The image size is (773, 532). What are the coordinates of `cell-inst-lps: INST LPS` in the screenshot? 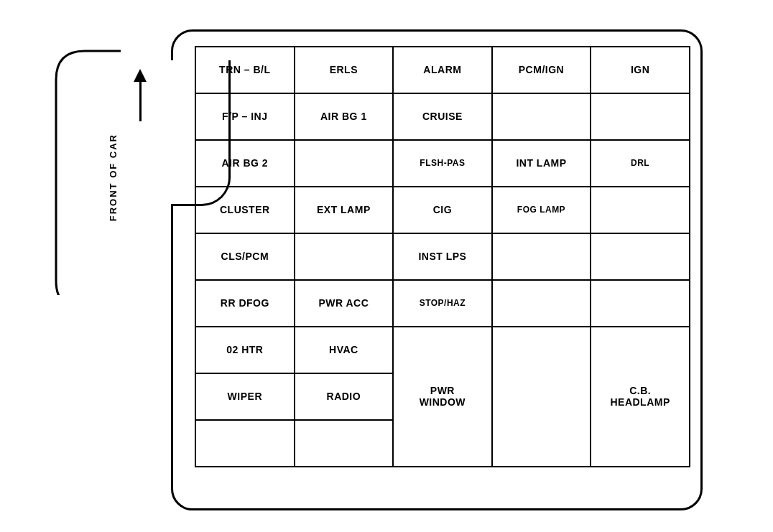 It's located at (443, 257).